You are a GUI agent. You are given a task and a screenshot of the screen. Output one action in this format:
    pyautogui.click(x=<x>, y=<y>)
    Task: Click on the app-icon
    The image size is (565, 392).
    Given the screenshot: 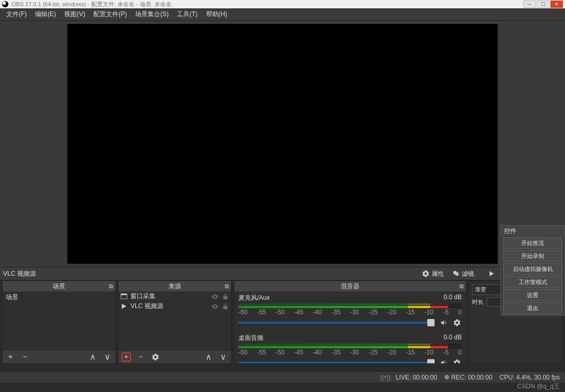 What is the action you would take?
    pyautogui.click(x=5, y=4)
    